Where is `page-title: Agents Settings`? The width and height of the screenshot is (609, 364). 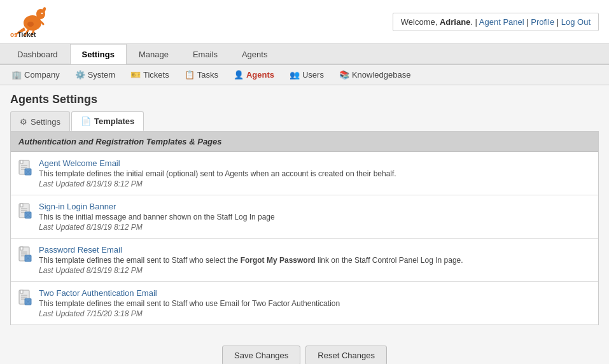
page-title: Agents Settings is located at coordinates (304, 98).